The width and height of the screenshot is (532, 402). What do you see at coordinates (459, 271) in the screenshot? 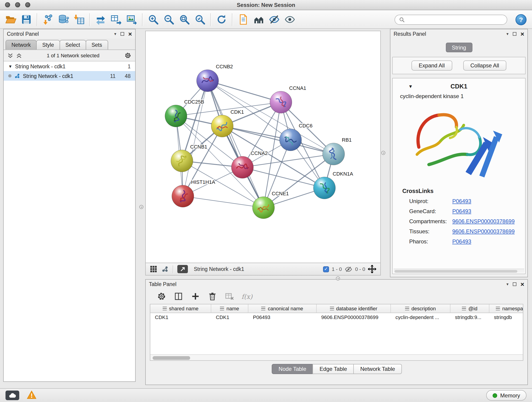
I see `results-hscrollbar` at bounding box center [459, 271].